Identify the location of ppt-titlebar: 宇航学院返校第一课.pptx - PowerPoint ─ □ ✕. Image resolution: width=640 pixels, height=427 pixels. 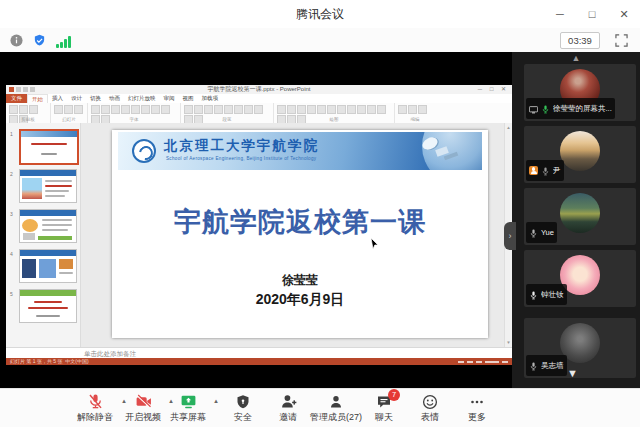
(259, 90).